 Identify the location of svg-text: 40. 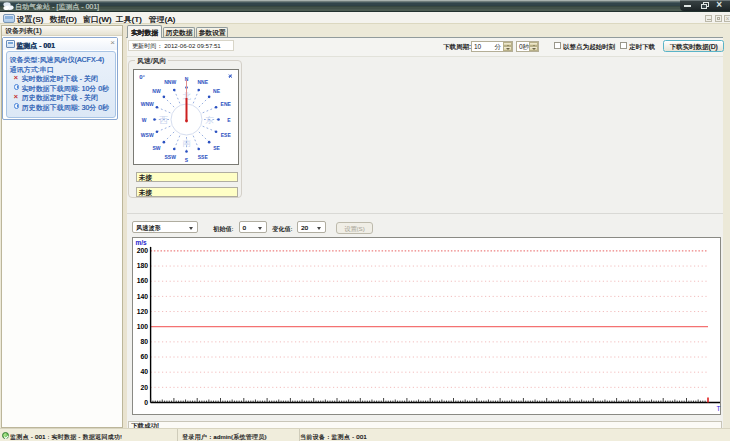
(144, 372).